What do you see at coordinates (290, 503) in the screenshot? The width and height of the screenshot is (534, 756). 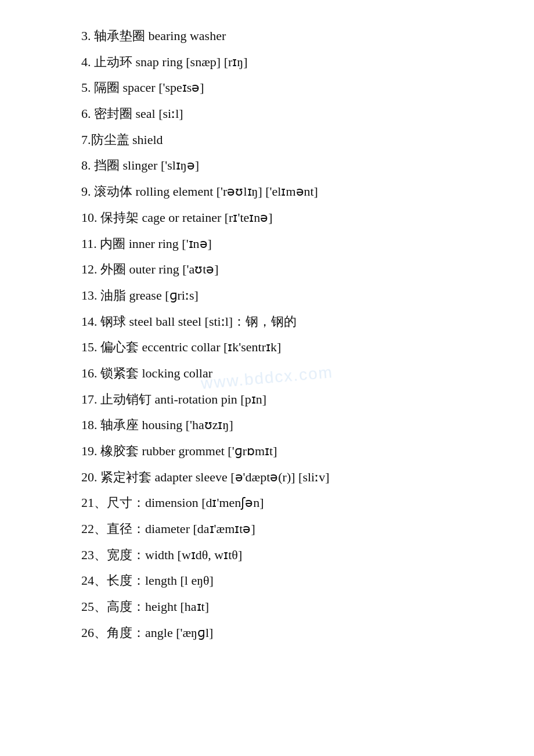 I see `list-item: 21、尺寸：dimension [dɪ'menʃən]` at bounding box center [290, 503].